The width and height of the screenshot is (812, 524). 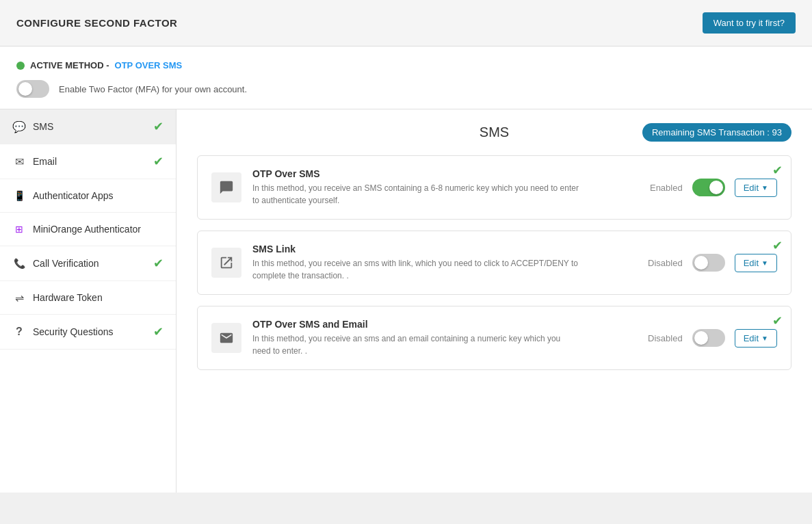 I want to click on sms-link-edit-button: Edit ▼, so click(x=756, y=263).